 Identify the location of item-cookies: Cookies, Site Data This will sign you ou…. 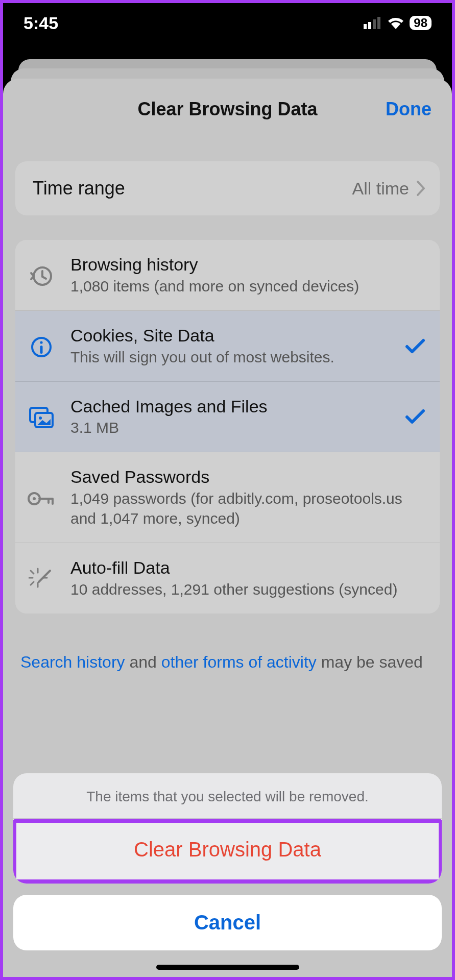
(228, 346).